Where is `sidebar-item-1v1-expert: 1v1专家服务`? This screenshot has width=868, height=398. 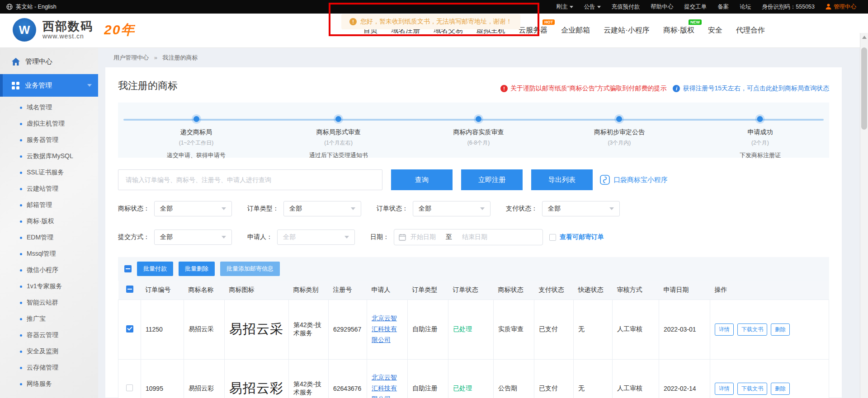 sidebar-item-1v1-expert: 1v1专家服务 is located at coordinates (49, 286).